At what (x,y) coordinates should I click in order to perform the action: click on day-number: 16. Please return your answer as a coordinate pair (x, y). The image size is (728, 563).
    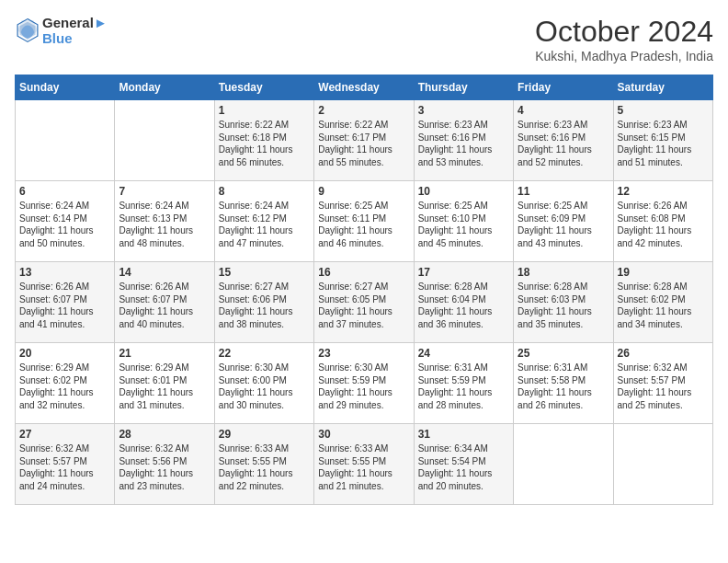
    Looking at the image, I should click on (364, 272).